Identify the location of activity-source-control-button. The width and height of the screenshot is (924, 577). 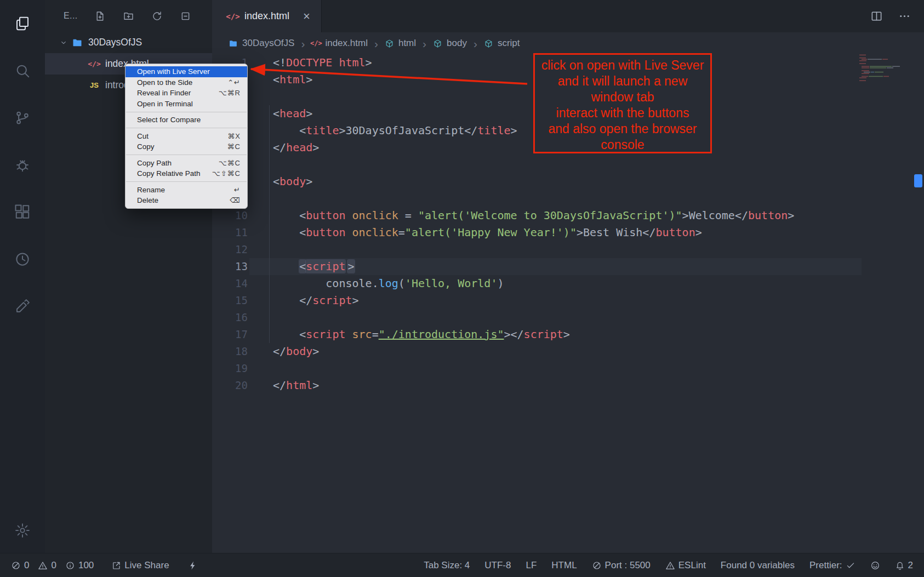
(22, 118).